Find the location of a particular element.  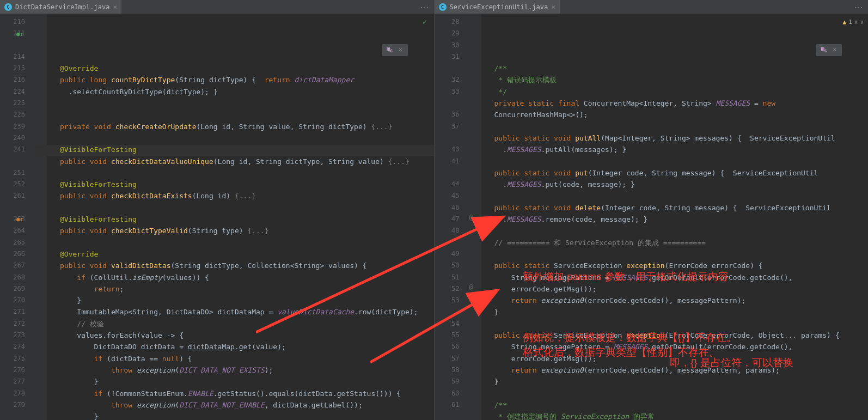

left-gutter: ●↑ ●↑ 2102112142152162242252262392402412… is located at coordinates (16, 217).